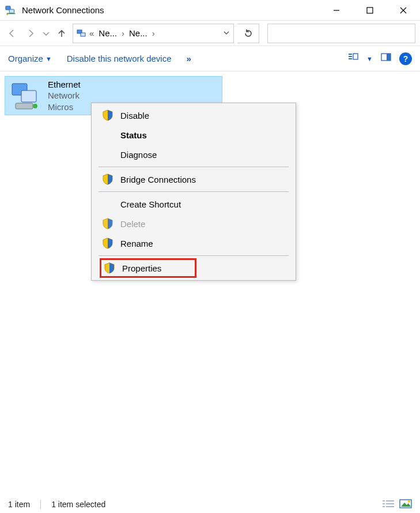 Image resolution: width=420 pixels, height=513 pixels. What do you see at coordinates (148, 268) in the screenshot?
I see `highlight-box: Properties` at bounding box center [148, 268].